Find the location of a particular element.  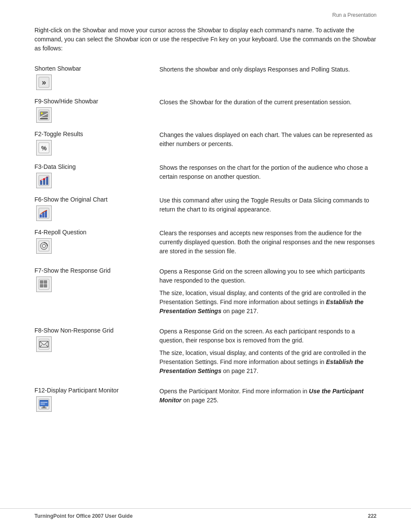

cmd-name-f9-show-hide: F9-Show/Hide Showbar is located at coordinates (97, 101).